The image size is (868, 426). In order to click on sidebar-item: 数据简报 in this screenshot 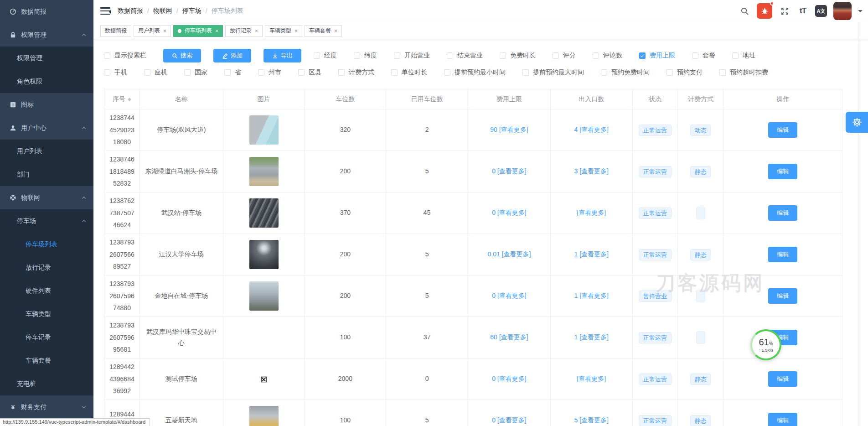, I will do `click(46, 12)`.